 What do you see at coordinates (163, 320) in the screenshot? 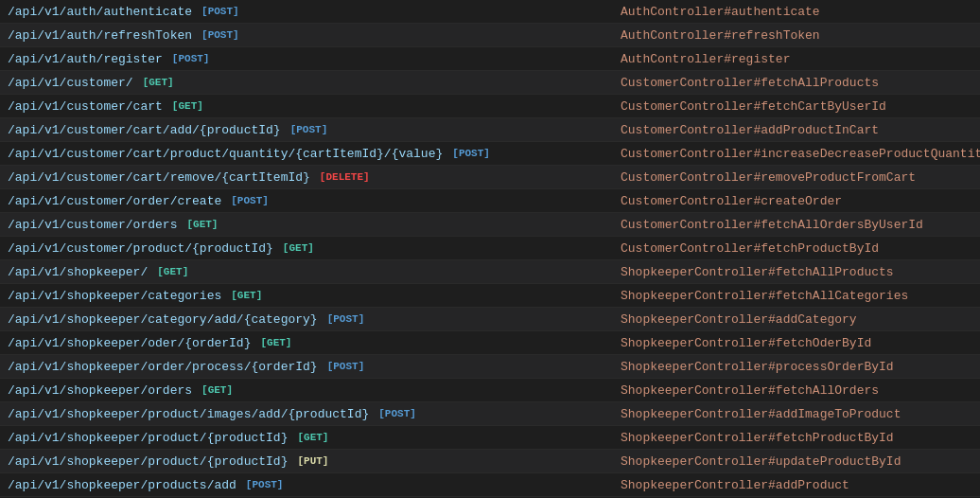
I see `path-text: /api/v1/shopkeeper/category/add/{categor…` at bounding box center [163, 320].